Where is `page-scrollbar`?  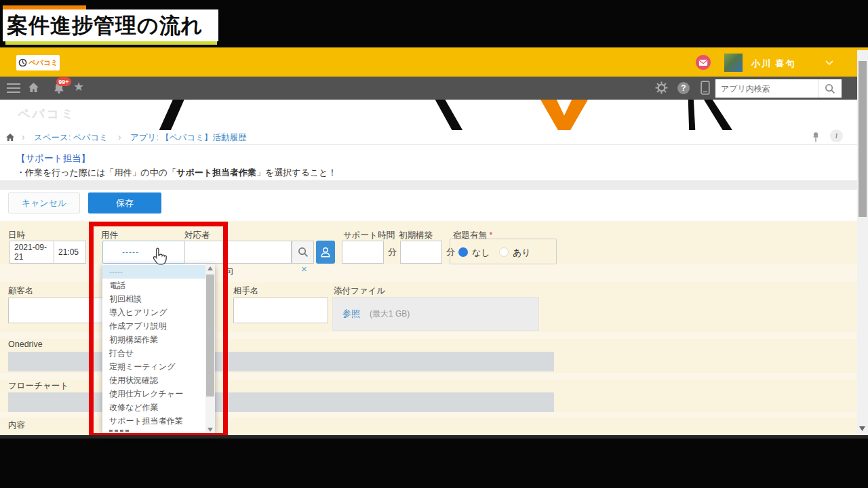 page-scrollbar is located at coordinates (863, 243).